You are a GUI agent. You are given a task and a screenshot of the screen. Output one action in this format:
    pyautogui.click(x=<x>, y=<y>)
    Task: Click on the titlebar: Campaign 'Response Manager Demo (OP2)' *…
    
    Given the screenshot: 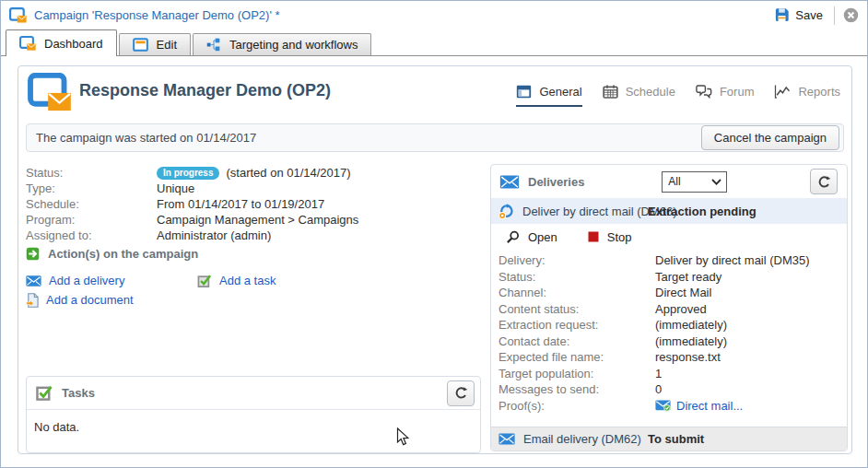 What is the action you would take?
    pyautogui.click(x=434, y=15)
    